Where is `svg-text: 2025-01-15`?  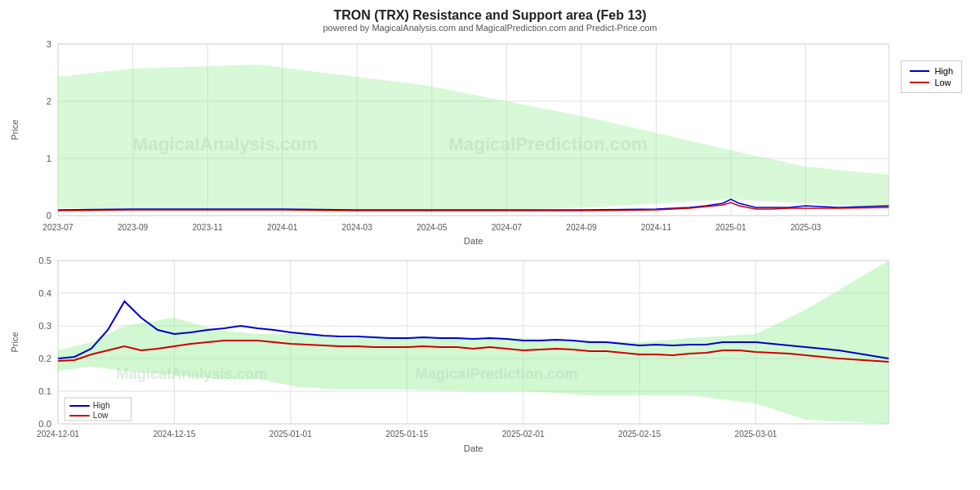
svg-text: 2025-01-15 is located at coordinates (407, 434).